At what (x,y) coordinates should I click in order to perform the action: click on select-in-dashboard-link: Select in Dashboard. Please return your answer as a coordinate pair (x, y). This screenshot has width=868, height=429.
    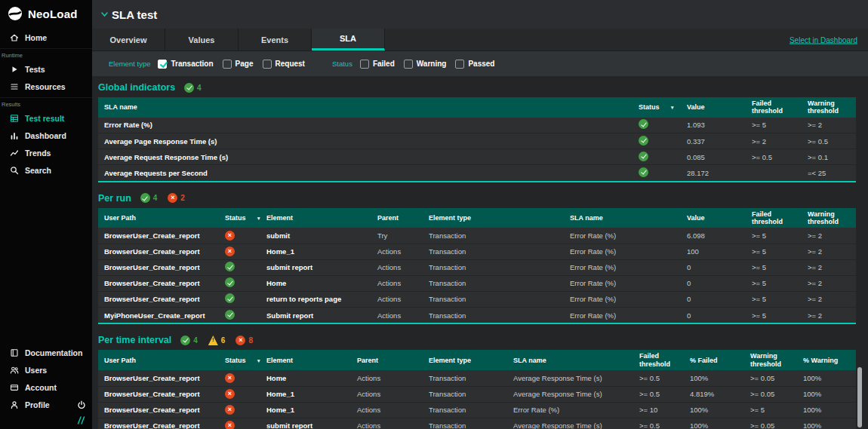
    Looking at the image, I should click on (823, 39).